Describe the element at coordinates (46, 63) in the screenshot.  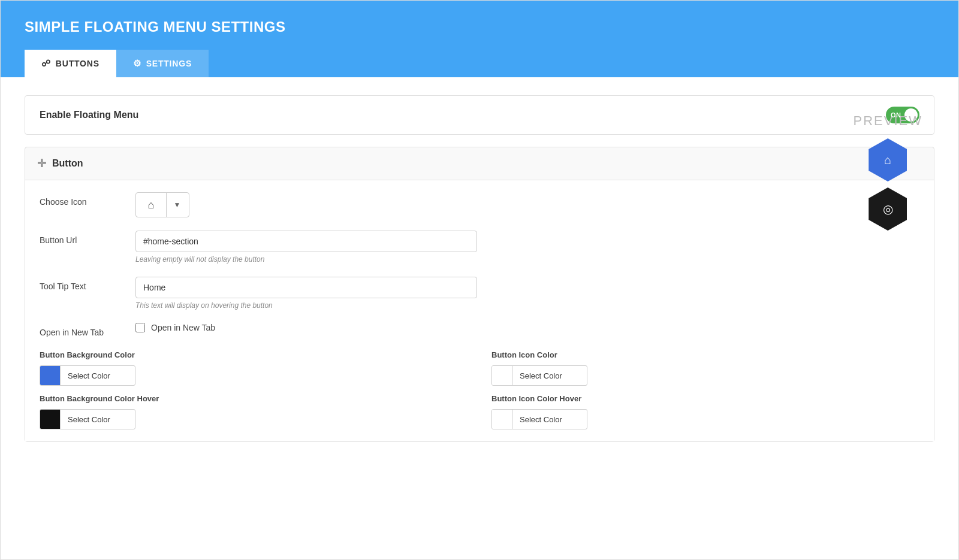
I see `buttons-icon: ☍` at that location.